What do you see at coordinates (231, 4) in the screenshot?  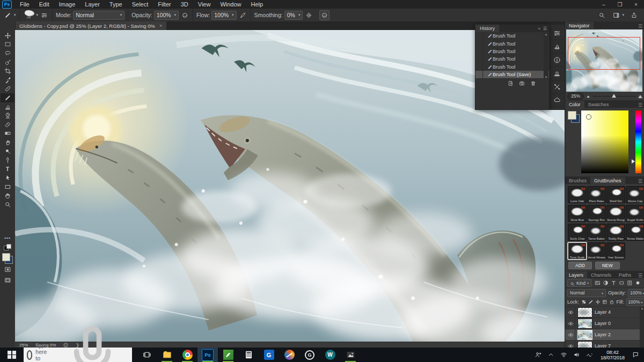 I see `menu-window: Window` at bounding box center [231, 4].